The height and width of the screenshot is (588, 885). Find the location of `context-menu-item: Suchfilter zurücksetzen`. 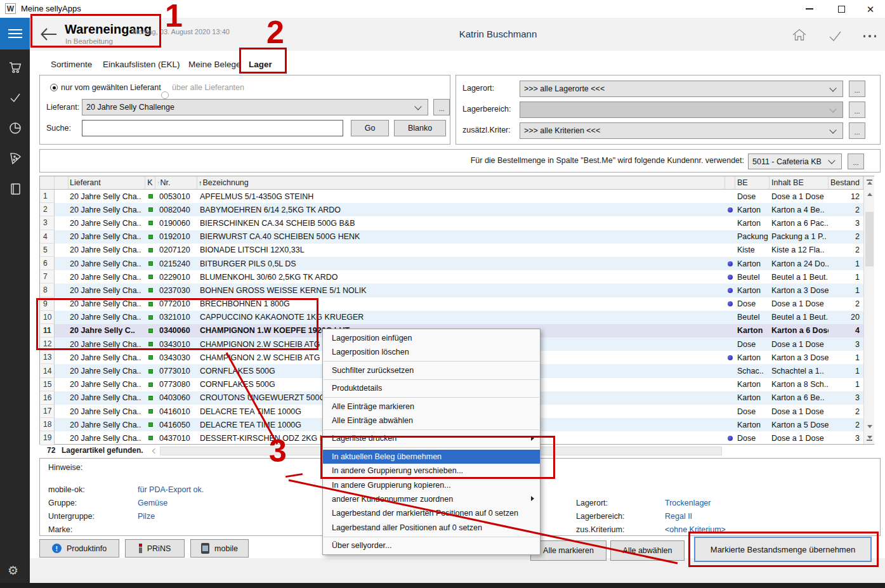

context-menu-item: Suchfilter zurücksetzen is located at coordinates (431, 370).